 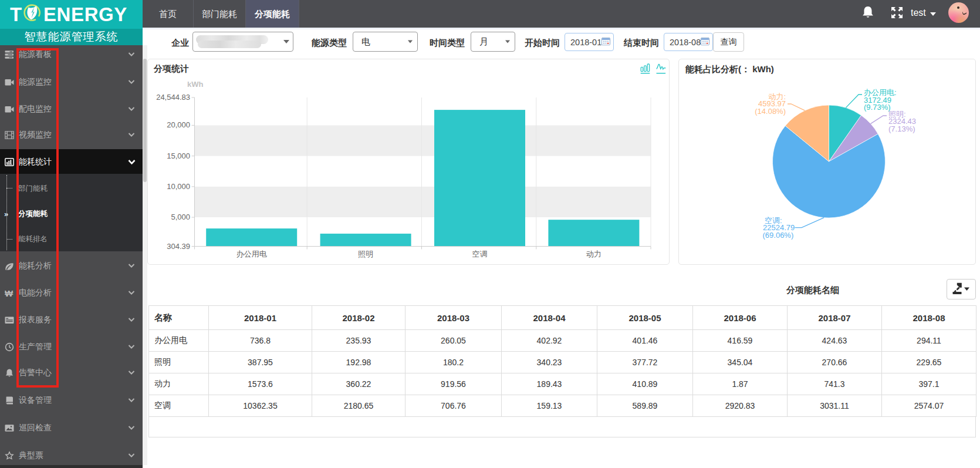 What do you see at coordinates (178, 187) in the screenshot?
I see `svg-text: 10,000` at bounding box center [178, 187].